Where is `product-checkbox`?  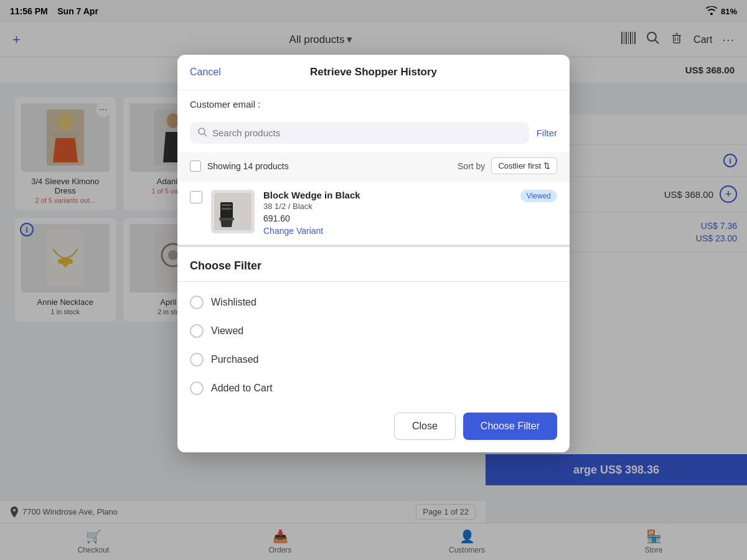
product-checkbox is located at coordinates (196, 197).